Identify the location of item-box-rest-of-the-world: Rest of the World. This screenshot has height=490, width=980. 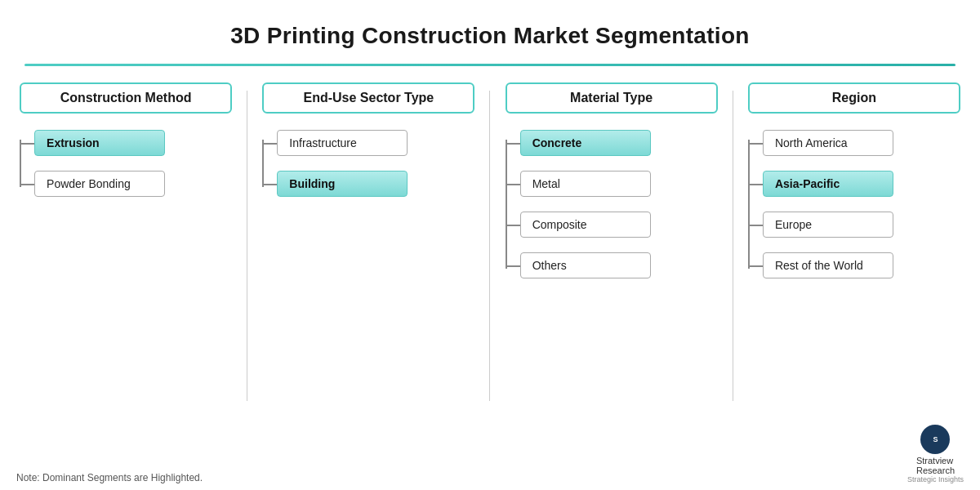
(828, 265).